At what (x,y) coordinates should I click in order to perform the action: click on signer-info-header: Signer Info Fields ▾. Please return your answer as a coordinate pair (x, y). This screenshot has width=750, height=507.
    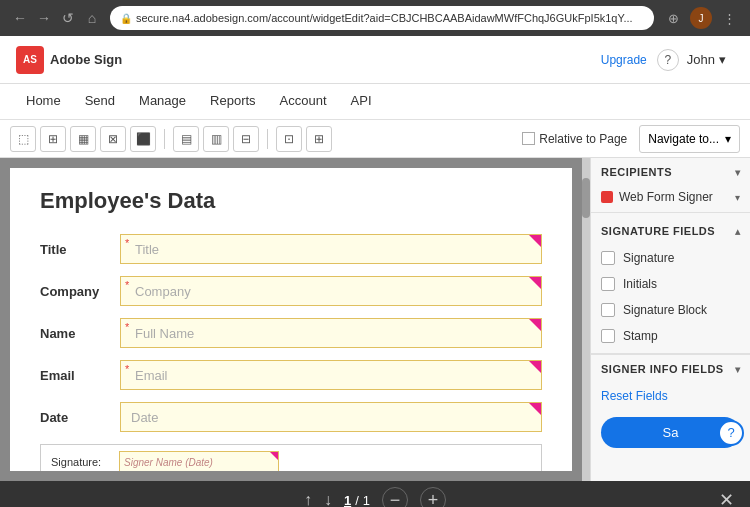
    Looking at the image, I should click on (670, 368).